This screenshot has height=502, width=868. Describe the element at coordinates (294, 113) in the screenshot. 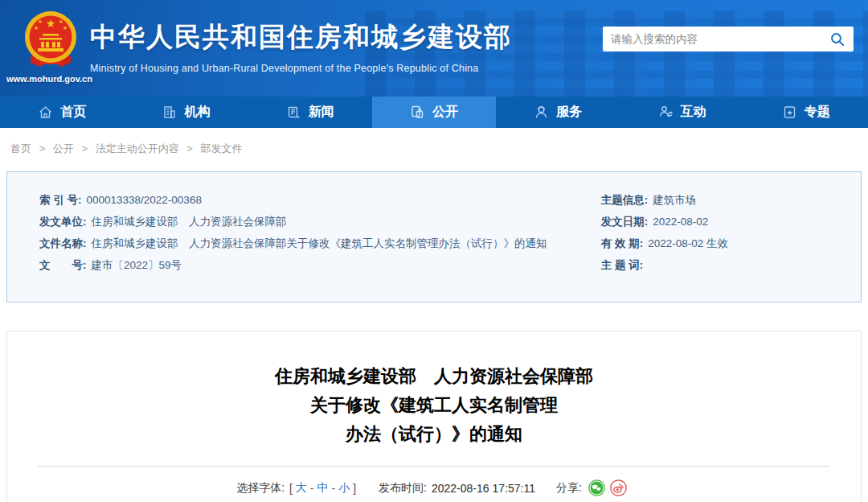

I see `news-icon` at that location.